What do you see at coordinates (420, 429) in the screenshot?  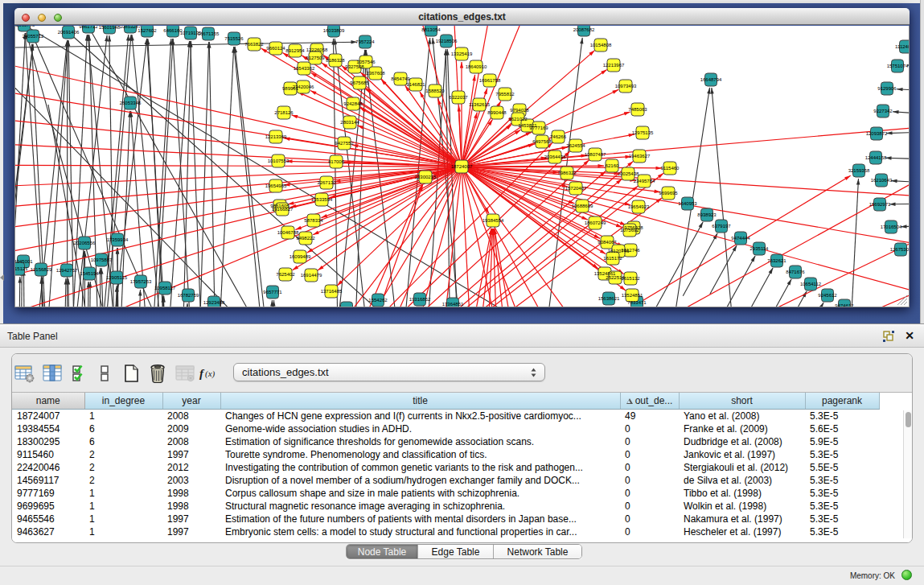 I see `table-cell: Genome-wide association studies in ADHD.` at bounding box center [420, 429].